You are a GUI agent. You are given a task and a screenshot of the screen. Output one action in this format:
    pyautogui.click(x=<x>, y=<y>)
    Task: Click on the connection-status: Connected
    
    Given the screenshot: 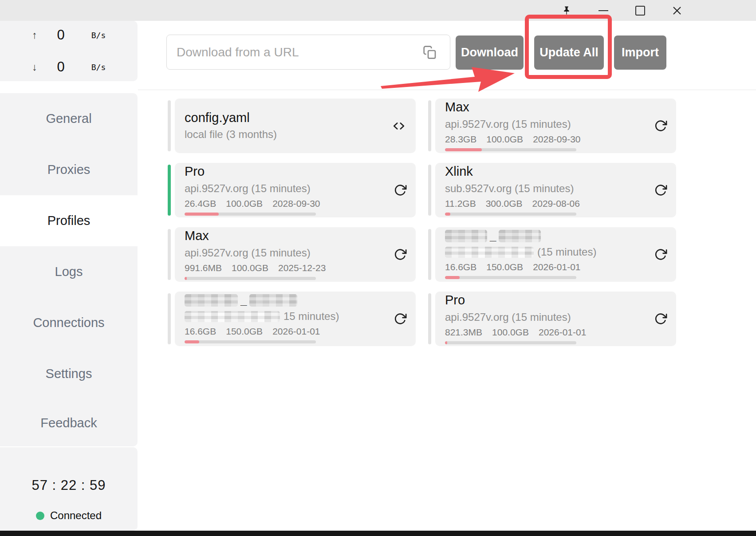 What is the action you would take?
    pyautogui.click(x=69, y=516)
    